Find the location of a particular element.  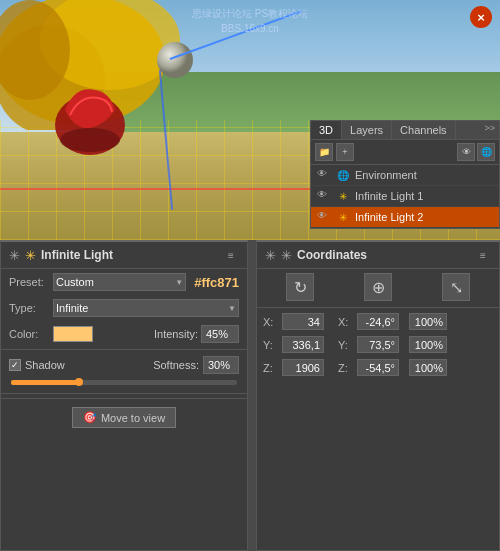

right-header-icon2: ✳ is located at coordinates (286, 256).